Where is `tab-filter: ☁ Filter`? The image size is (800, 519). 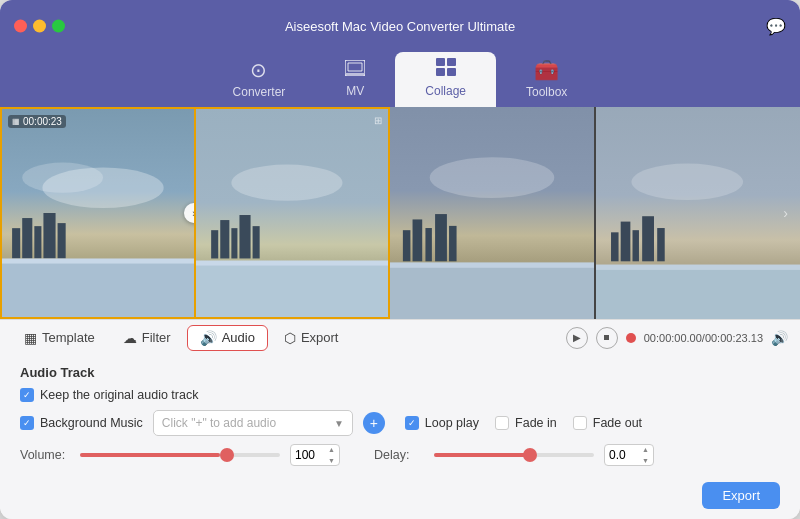 tab-filter: ☁ Filter is located at coordinates (147, 338).